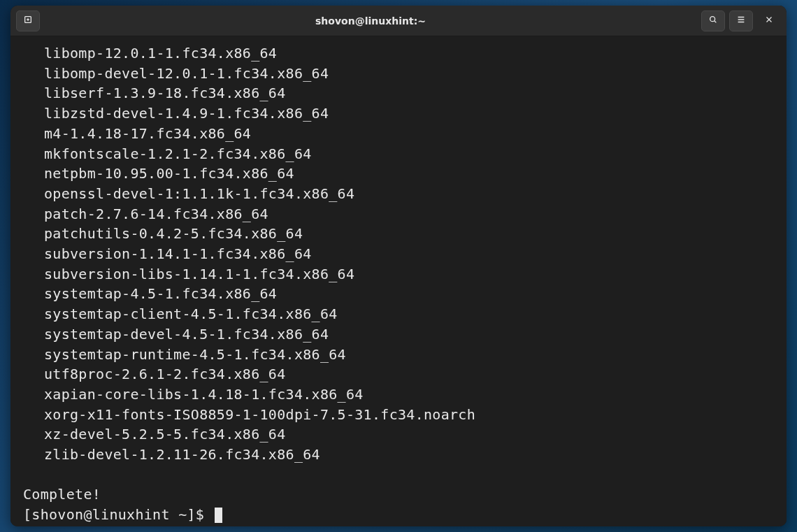 This screenshot has width=797, height=532. What do you see at coordinates (401, 173) in the screenshot?
I see `package-line: netpbm-10.95.00-1.fc34.x86_64` at bounding box center [401, 173].